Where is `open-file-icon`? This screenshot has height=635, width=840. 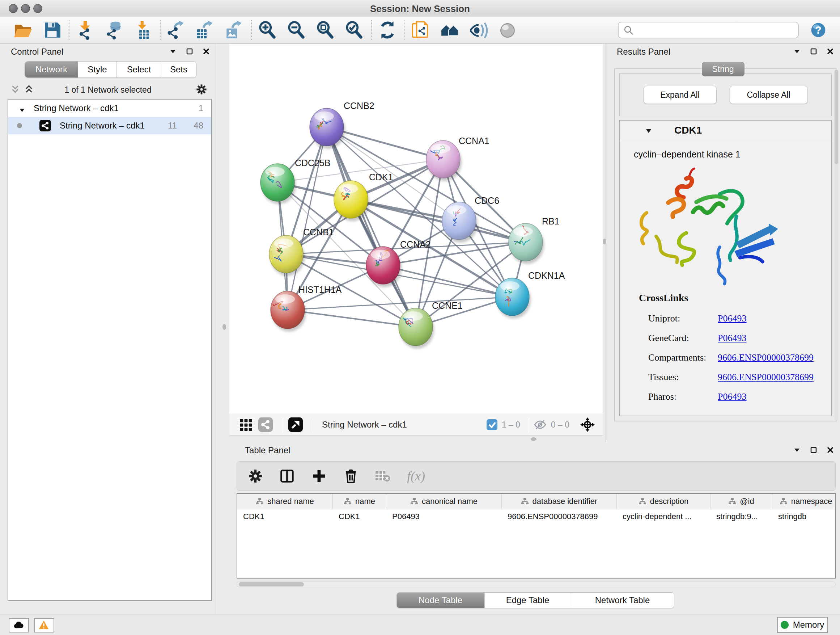 open-file-icon is located at coordinates (23, 30).